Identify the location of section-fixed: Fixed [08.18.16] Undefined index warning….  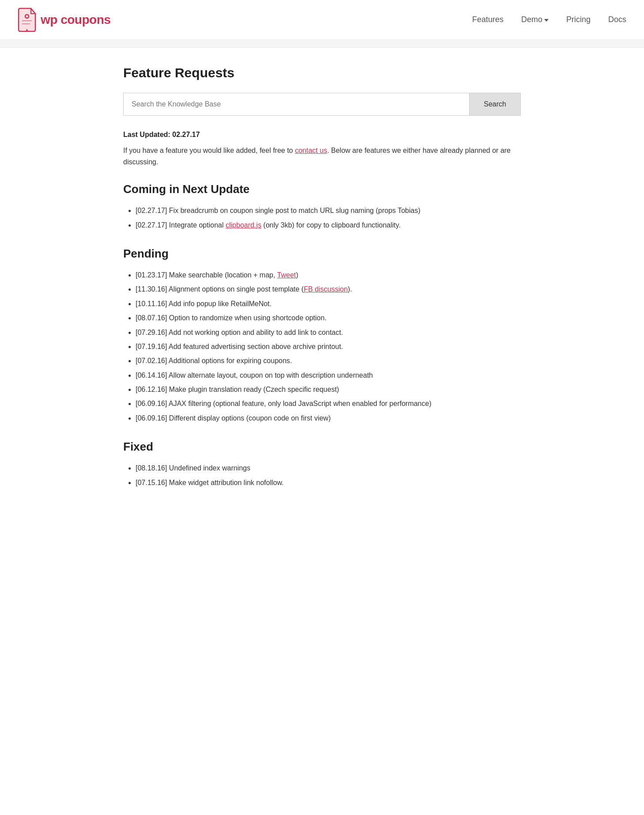
(322, 464).